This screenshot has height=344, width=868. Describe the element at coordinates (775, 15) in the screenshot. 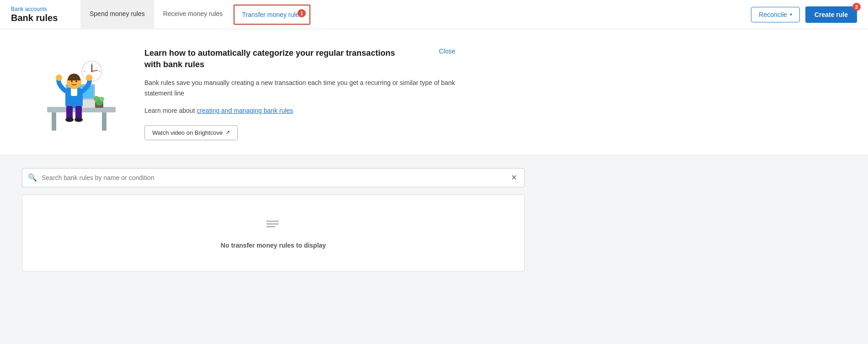

I see `reconcile-button: Reconcile ▾` at that location.